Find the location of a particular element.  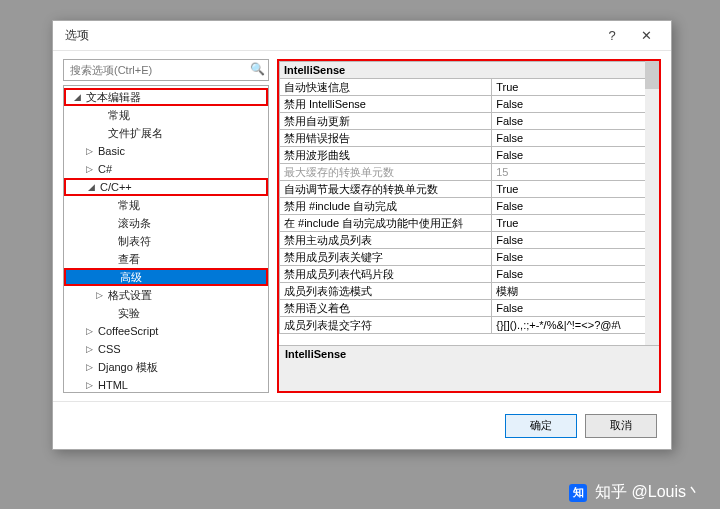

search-icon: 🔍 is located at coordinates (258, 69).